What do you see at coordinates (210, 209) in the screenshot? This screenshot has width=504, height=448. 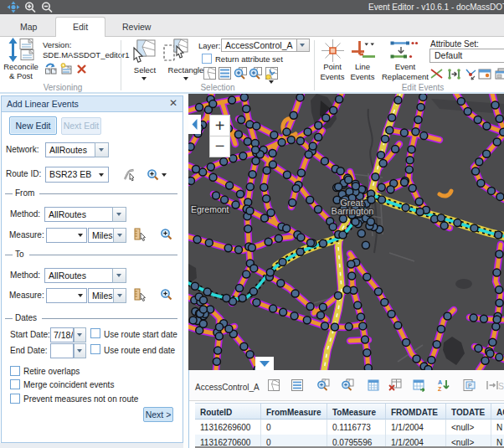 I see `svg-text: Egremont` at bounding box center [210, 209].